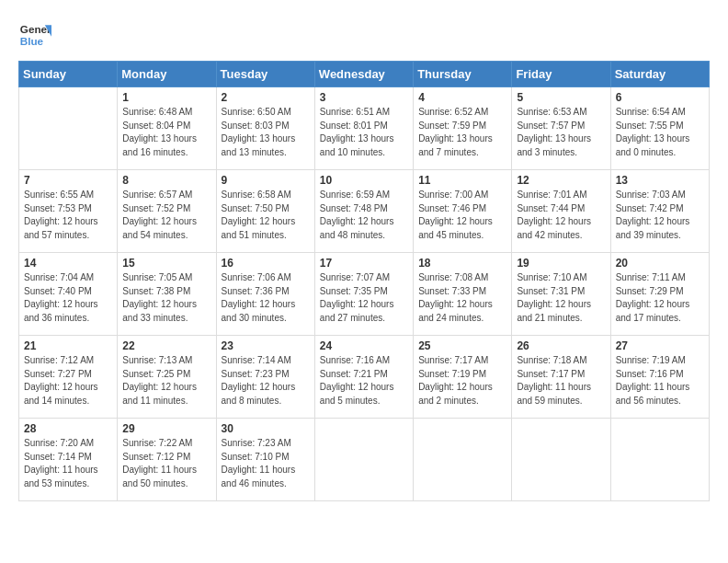  What do you see at coordinates (660, 263) in the screenshot?
I see `day-number: 20` at bounding box center [660, 263].